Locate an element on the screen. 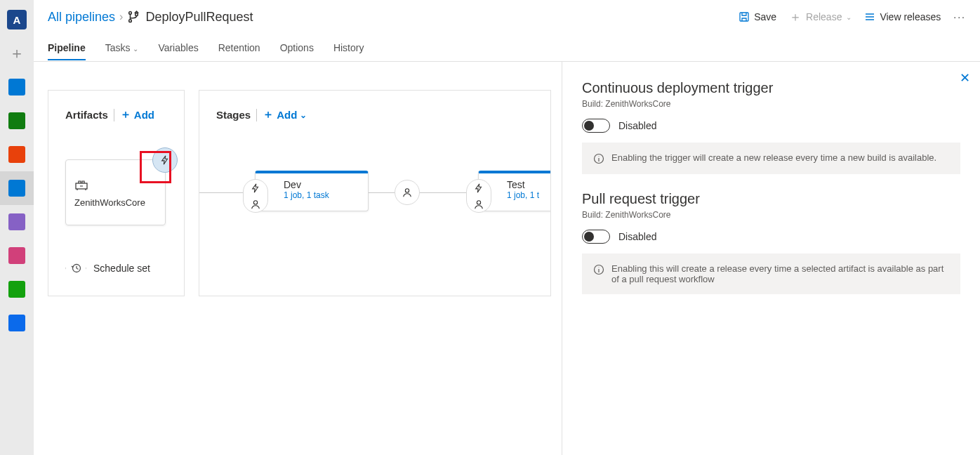 This screenshot has width=980, height=455. close-panel-button: ✕ is located at coordinates (965, 78).